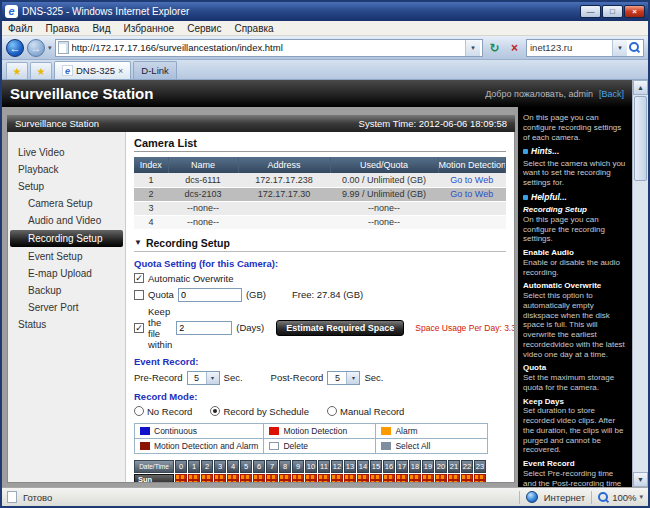  What do you see at coordinates (139, 278) in the screenshot?
I see `auto-overwrite-checkbox: ✓` at bounding box center [139, 278].